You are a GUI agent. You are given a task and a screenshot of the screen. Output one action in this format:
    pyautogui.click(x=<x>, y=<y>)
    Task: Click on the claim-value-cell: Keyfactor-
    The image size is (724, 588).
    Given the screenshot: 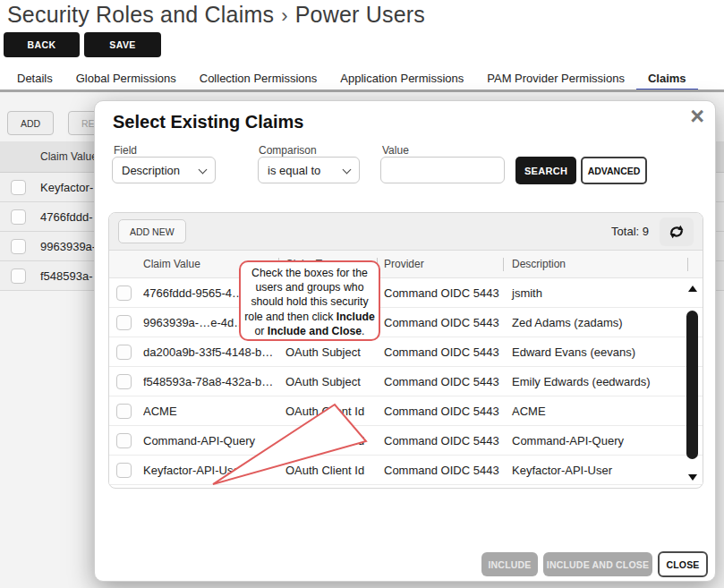 What is the action you would take?
    pyautogui.click(x=66, y=188)
    